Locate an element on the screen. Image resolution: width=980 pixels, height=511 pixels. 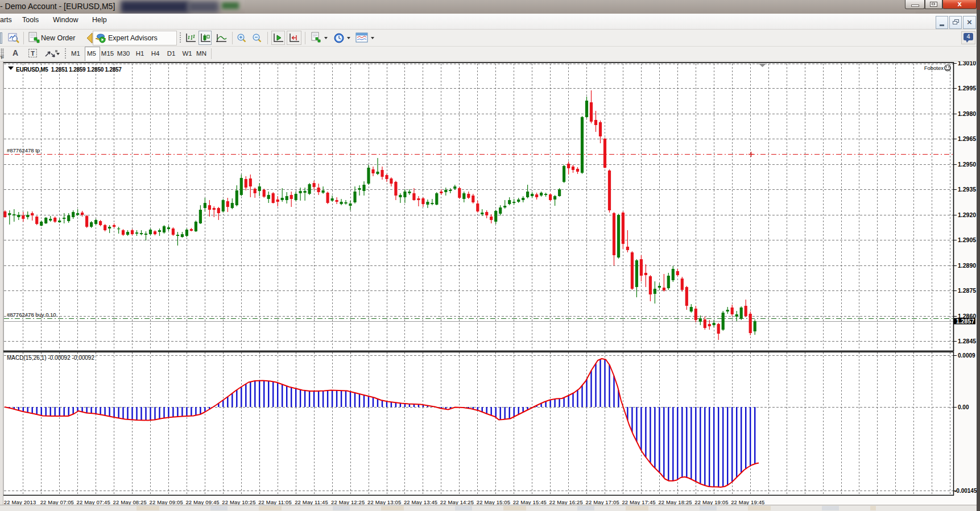
svg-text: 22 May 08:25 is located at coordinates (130, 502).